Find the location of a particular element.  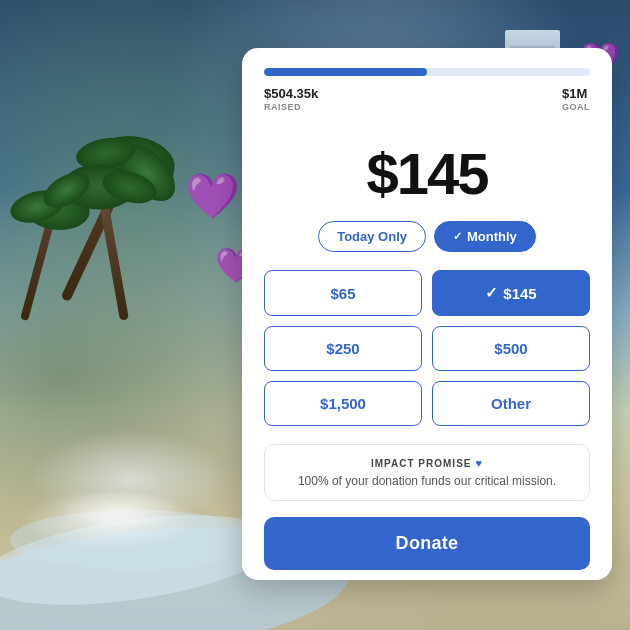

amount-grid: $65 ✓ $145 $250 $500 $1,500 Other is located at coordinates (427, 348).